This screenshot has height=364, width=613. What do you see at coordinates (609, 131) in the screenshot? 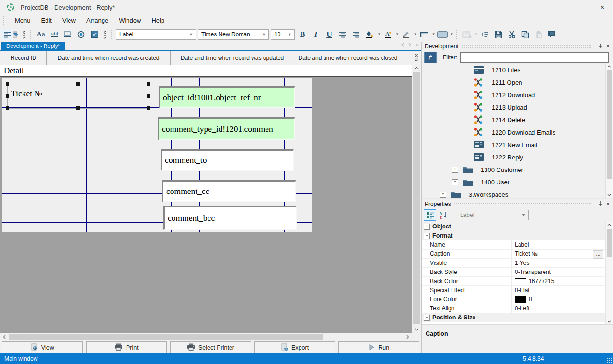
I see `tree-scrollbar` at bounding box center [609, 131].